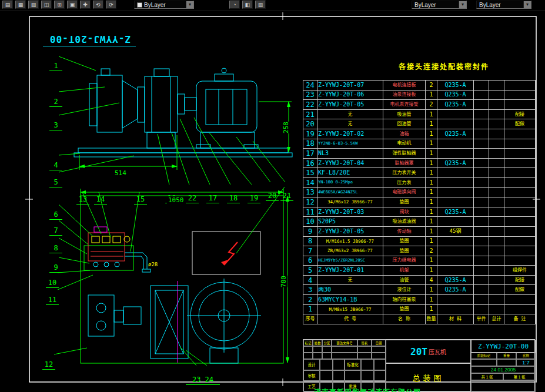 The width and height of the screenshot is (545, 392). What do you see at coordinates (439, 5) in the screenshot?
I see `linetype-bylayer-select: ByLayer ▾` at bounding box center [439, 5].